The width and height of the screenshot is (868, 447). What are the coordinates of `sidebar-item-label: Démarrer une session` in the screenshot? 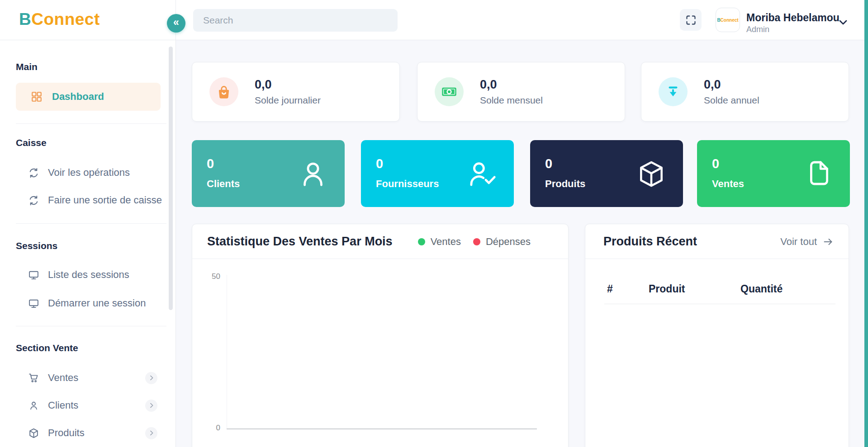 It's located at (97, 303).